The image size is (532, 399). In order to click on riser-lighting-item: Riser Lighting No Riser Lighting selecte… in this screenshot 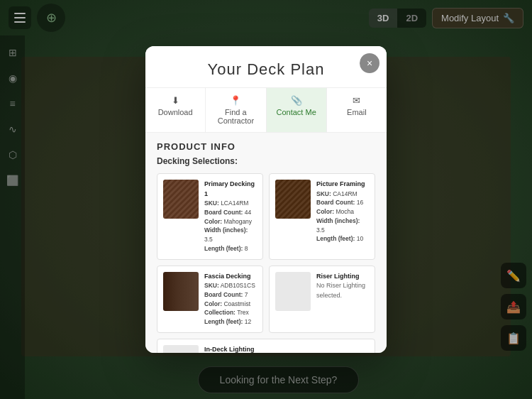, I will do `click(322, 300)`.